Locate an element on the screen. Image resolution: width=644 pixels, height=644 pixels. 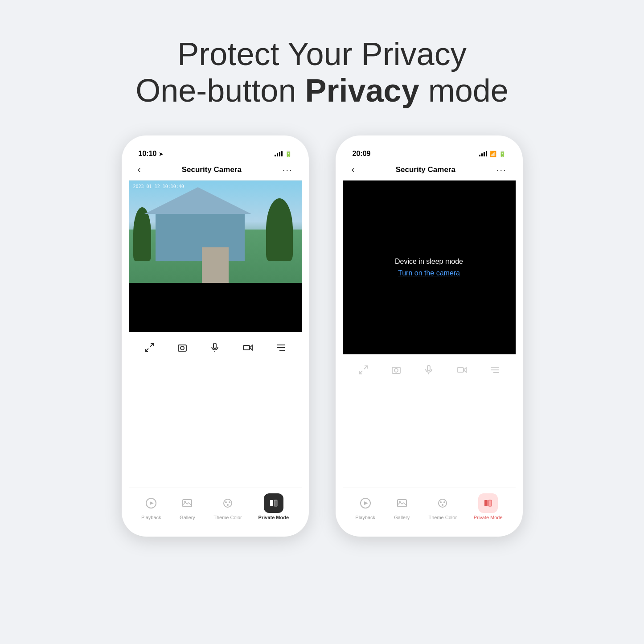
mic-button-right is located at coordinates (429, 370).